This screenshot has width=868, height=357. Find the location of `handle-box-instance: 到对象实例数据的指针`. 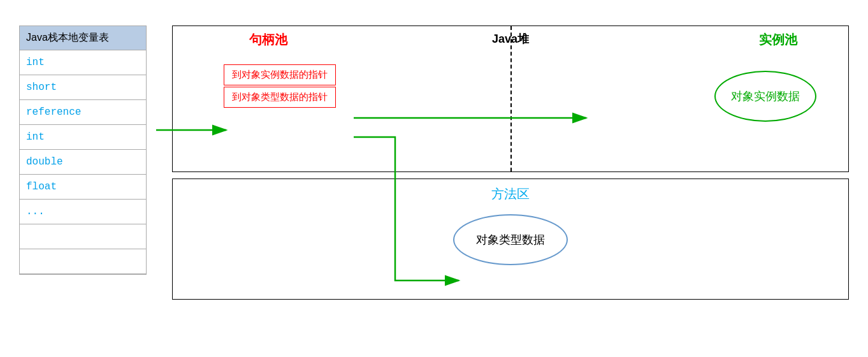

handle-box-instance: 到对象实例数据的指针 is located at coordinates (280, 75).